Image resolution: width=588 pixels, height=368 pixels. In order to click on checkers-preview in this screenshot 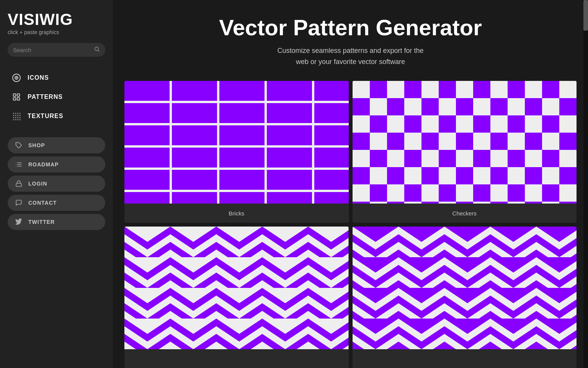, I will do `click(465, 142)`.